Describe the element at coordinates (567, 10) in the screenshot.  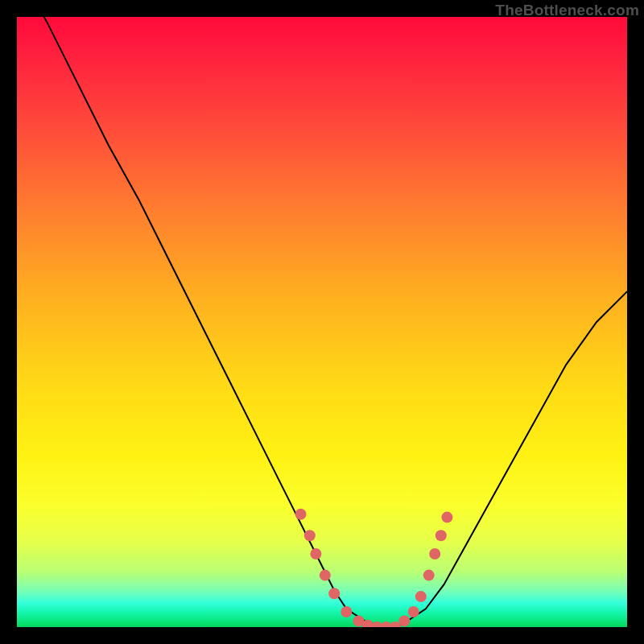
I see `watermark-text: TheBottleneck.com` at that location.